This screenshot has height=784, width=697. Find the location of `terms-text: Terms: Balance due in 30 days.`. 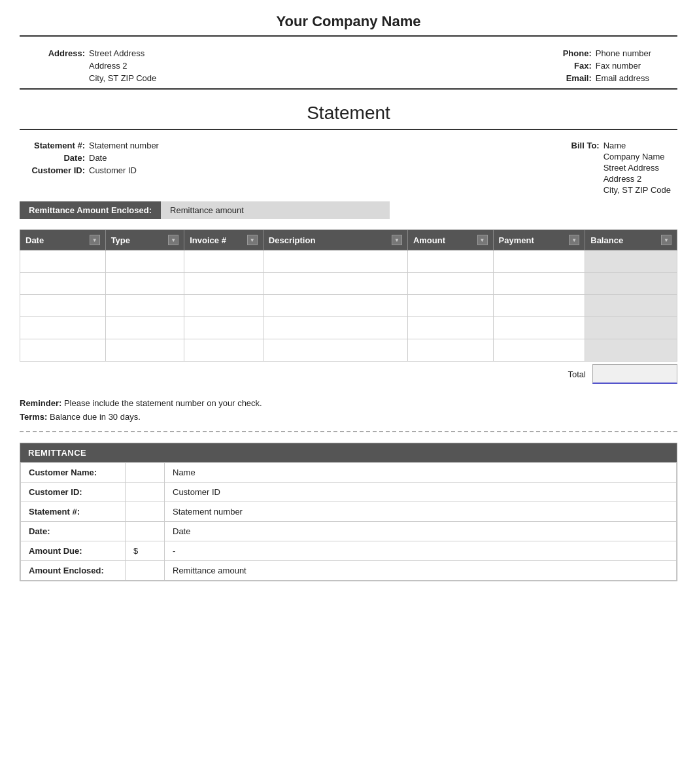

terms-text: Terms: Balance due in 30 days. is located at coordinates (348, 417).